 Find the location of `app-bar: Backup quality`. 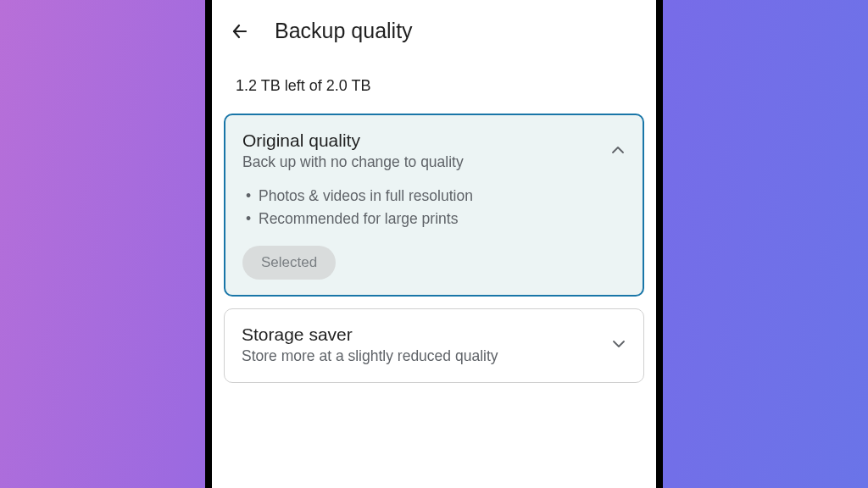

app-bar: Backup quality is located at coordinates (434, 25).